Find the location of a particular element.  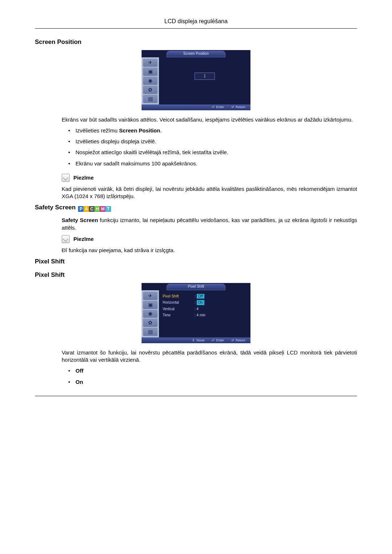

row-label: Pixel Shift is located at coordinates (177, 296).